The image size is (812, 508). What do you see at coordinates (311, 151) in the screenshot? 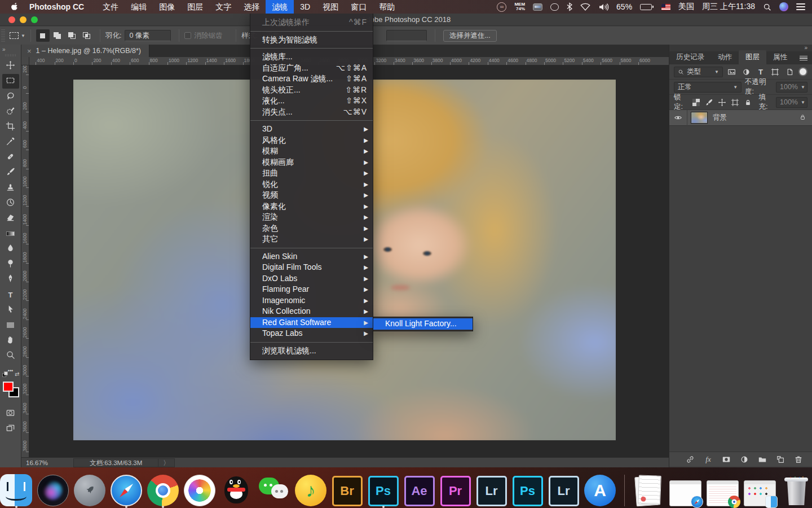
I see `filter-menu-item-模糊: 模糊▶` at bounding box center [311, 151].